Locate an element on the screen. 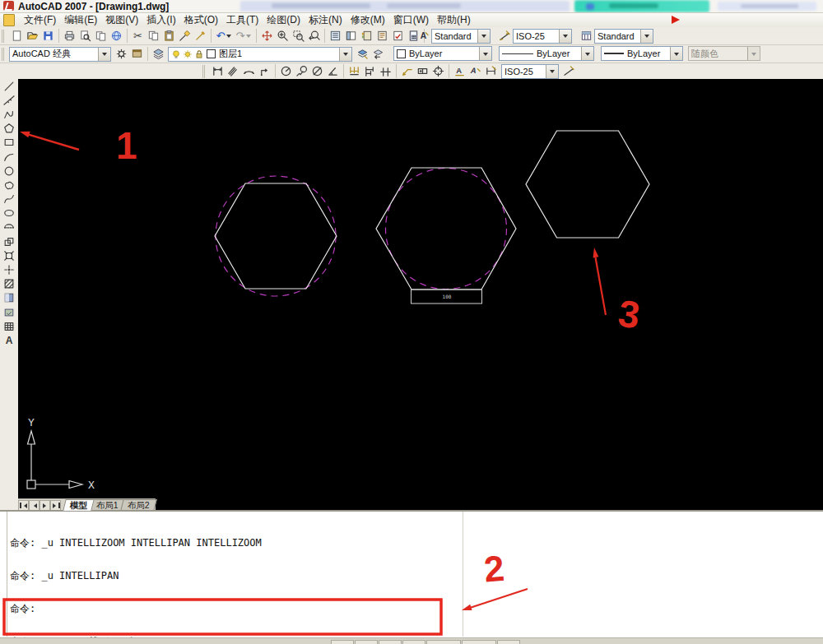  gradient-tool-icon is located at coordinates (9, 298).